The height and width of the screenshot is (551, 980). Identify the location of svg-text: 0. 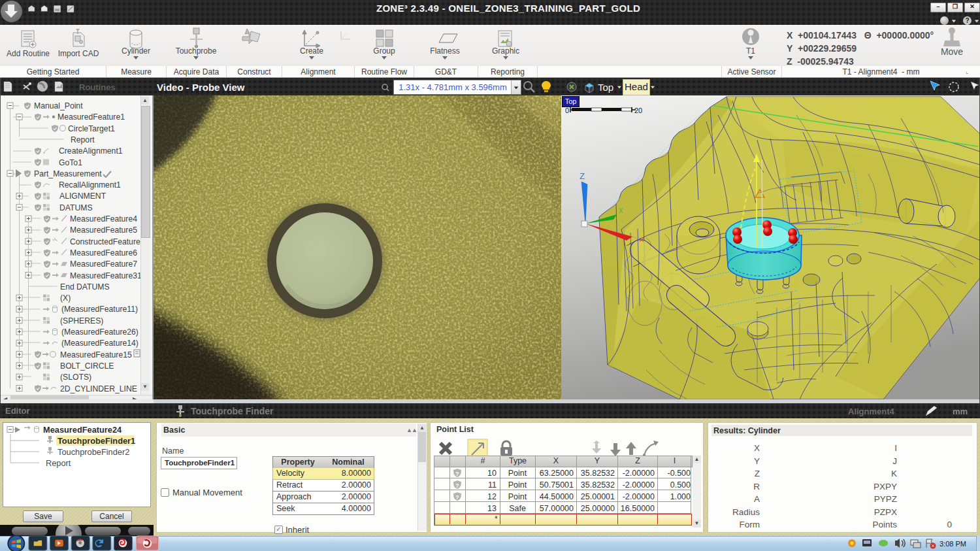
(567, 110).